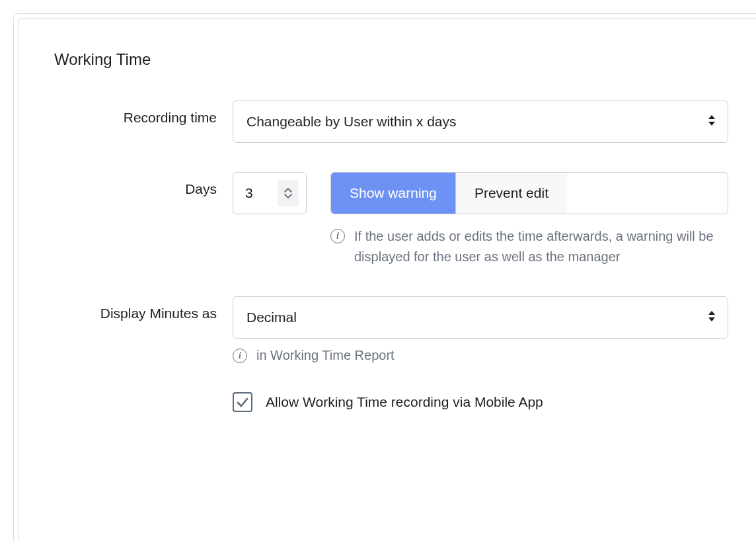 Image resolution: width=756 pixels, height=541 pixels. Describe the element at coordinates (529, 193) in the screenshot. I see `days-mode-segmented: Show warning Prevent edit` at that location.